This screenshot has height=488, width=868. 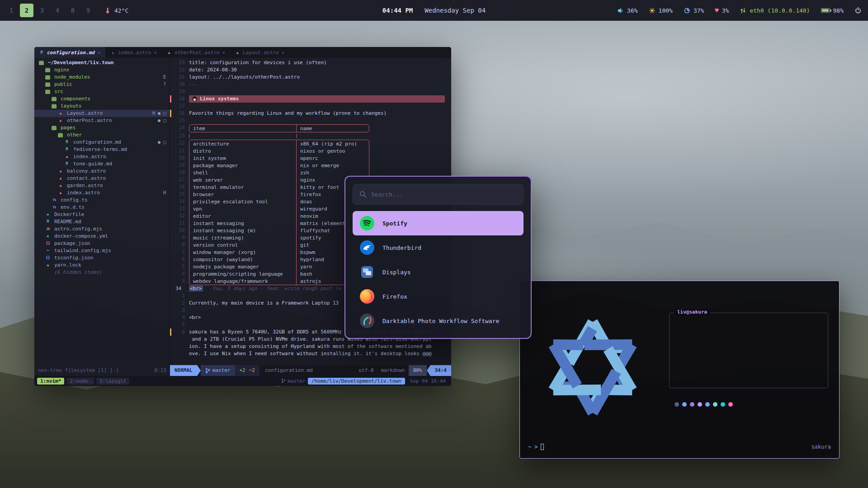 What do you see at coordinates (102, 207) in the screenshot?
I see `tree-item: env.d.ts` at bounding box center [102, 207].